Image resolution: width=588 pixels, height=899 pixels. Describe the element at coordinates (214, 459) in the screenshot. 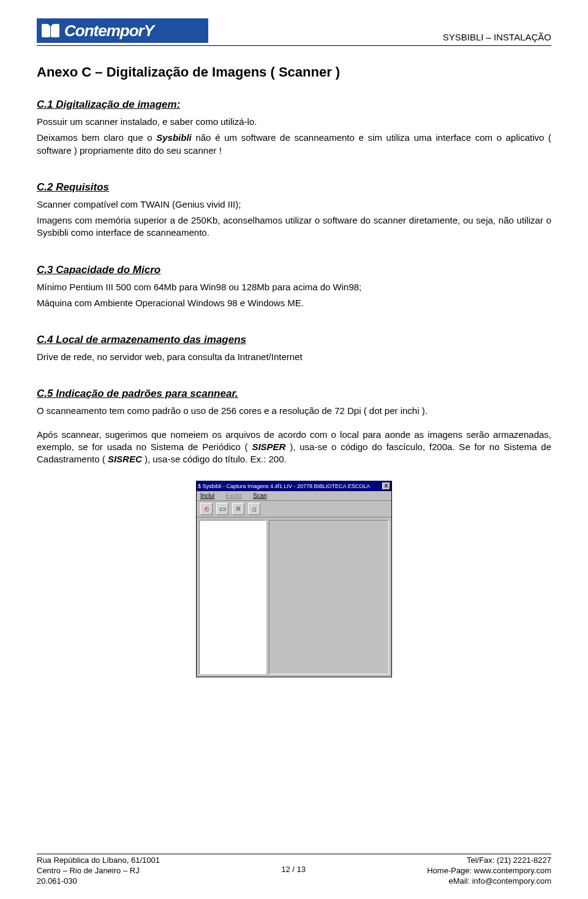

I see `c5-p2e: ), usa-se código do título. Ex.: 200.` at that location.